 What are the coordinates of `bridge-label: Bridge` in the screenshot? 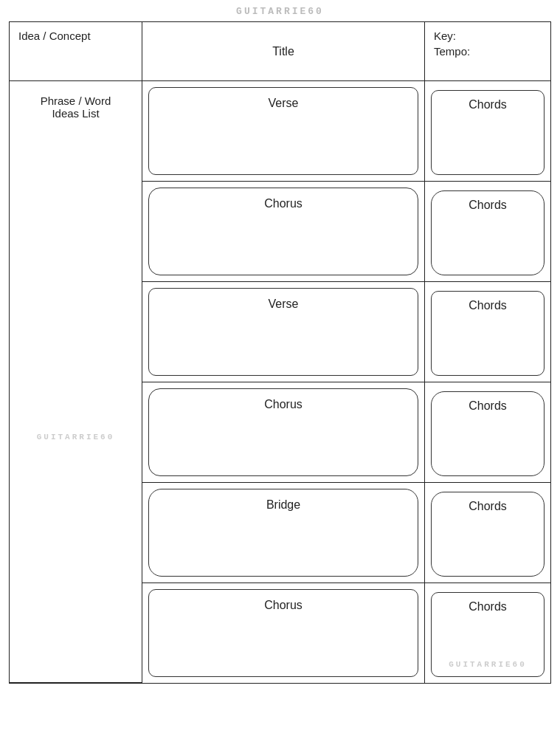 It's located at (283, 505).